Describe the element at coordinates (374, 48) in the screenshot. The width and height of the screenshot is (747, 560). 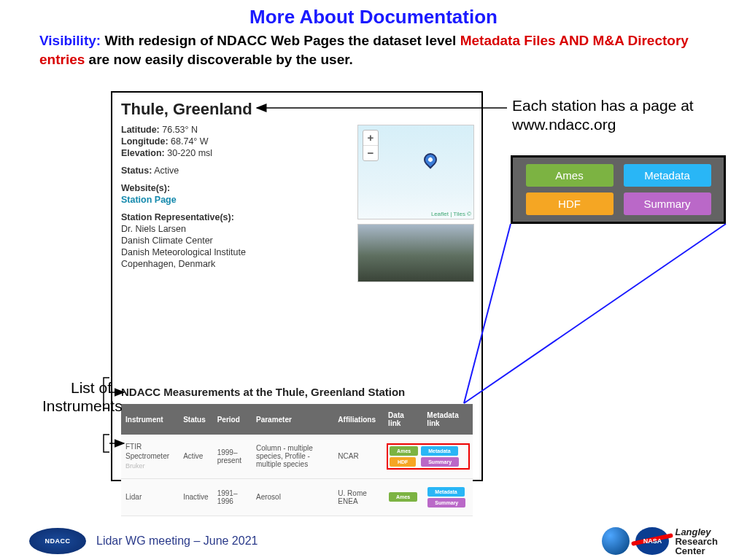
I see `subtitle: Visibility: With redesign of NDACC Web P…` at that location.